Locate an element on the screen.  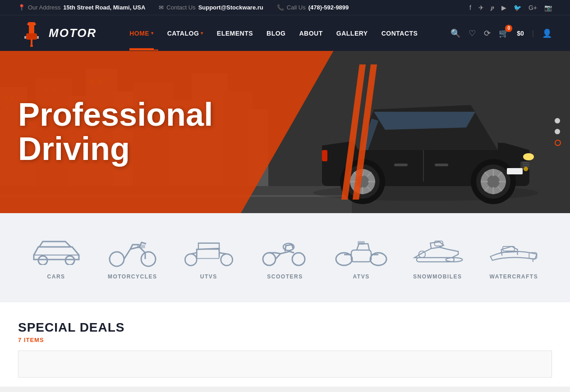
hero-title-line2: Driving is located at coordinates (74, 149).